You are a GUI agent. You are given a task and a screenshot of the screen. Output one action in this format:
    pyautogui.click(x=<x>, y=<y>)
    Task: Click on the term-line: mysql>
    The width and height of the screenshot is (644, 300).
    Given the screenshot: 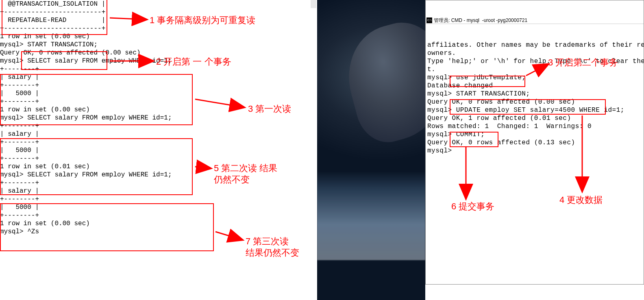 What is the action you would take?
    pyautogui.click(x=440, y=151)
    